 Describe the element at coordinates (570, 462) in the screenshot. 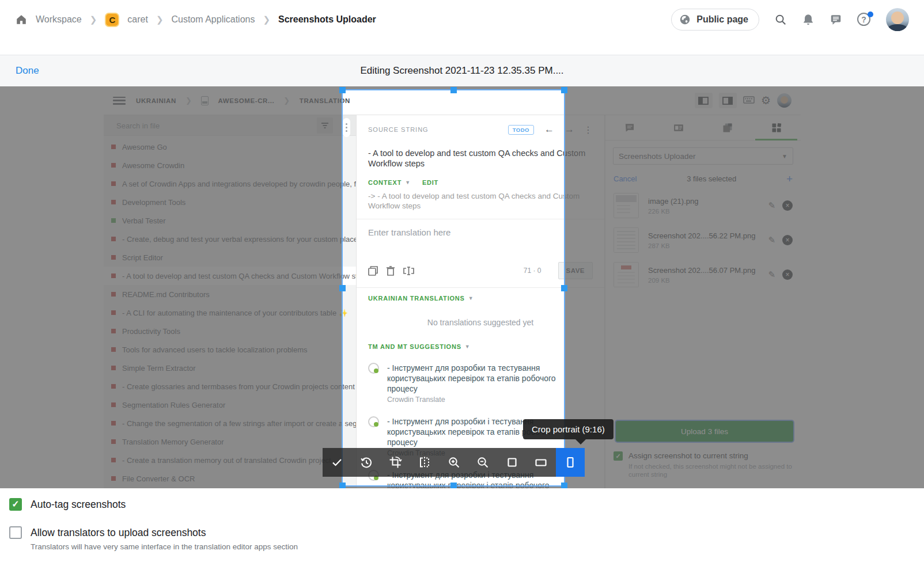

I see `crop-portrait-icon` at that location.